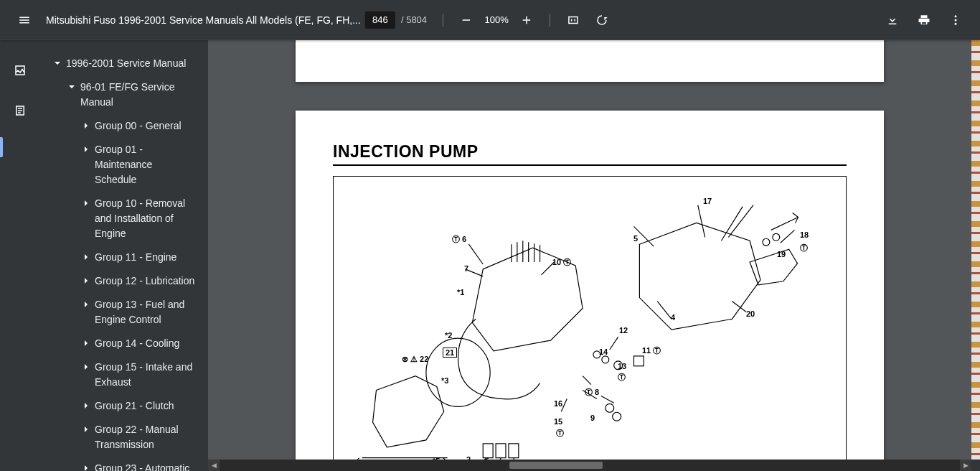  Describe the element at coordinates (466, 269) in the screenshot. I see `callout-7: 7` at that location.